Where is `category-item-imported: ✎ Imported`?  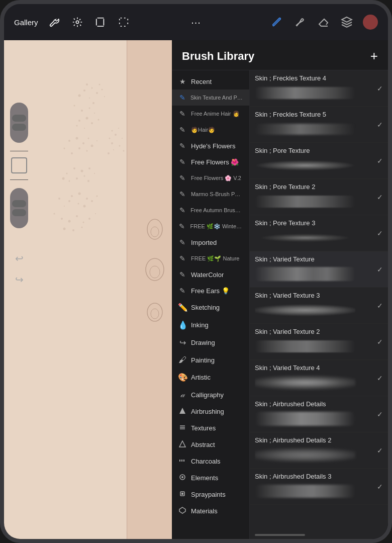
category-item-imported: ✎ Imported is located at coordinates (211, 242).